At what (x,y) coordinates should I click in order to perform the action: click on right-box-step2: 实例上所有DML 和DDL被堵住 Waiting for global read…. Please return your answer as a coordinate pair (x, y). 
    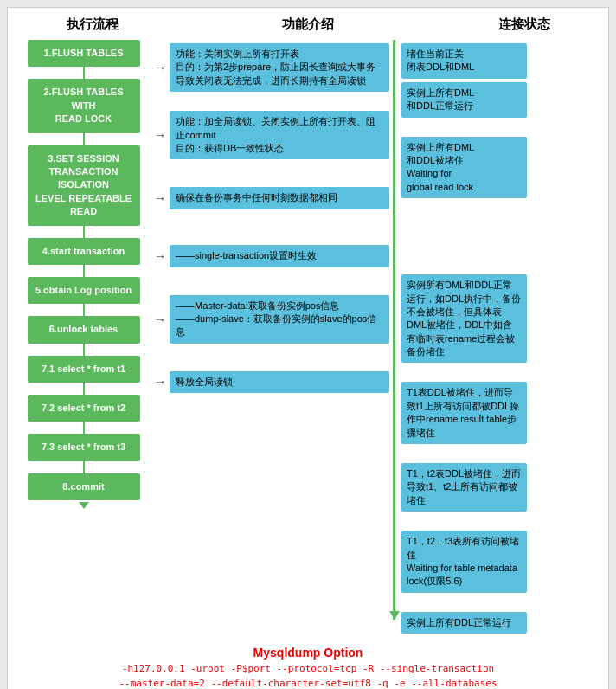
    Looking at the image, I should click on (464, 168).